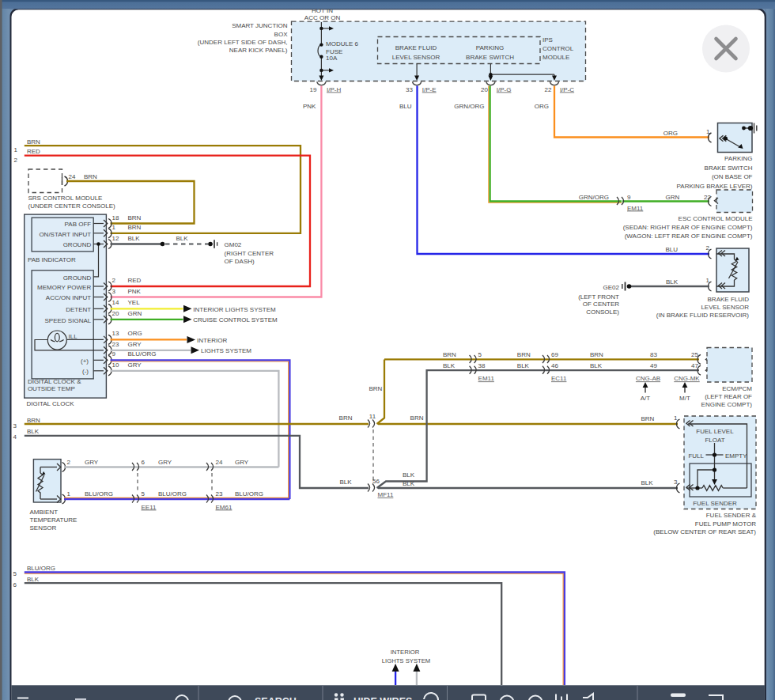  What do you see at coordinates (482, 365) in the screenshot?
I see `svg-text: 38` at bounding box center [482, 365].